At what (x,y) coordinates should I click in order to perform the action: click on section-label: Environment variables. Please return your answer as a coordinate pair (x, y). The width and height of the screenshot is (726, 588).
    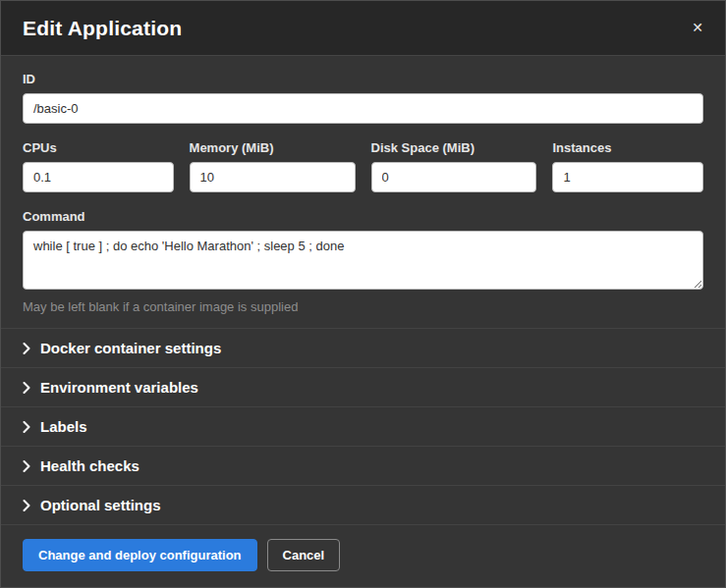
    Looking at the image, I should click on (120, 387).